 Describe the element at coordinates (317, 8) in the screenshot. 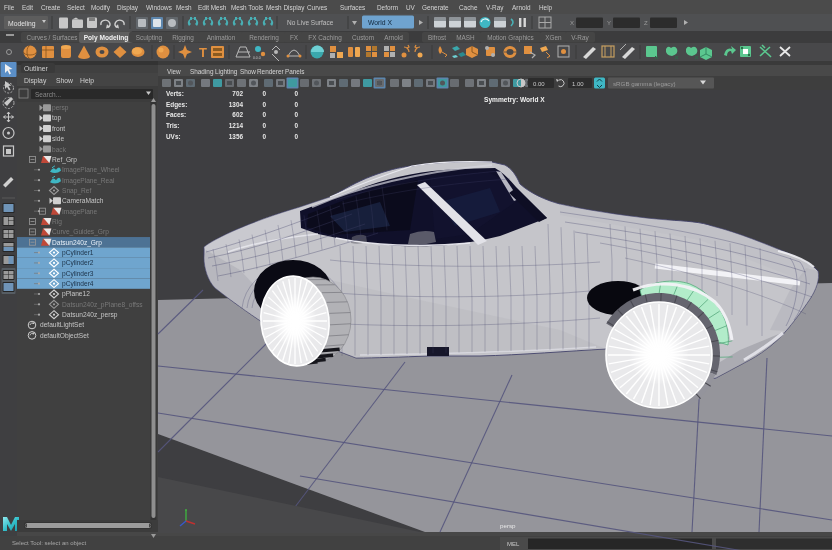

I see `svg-text: Curves` at that location.